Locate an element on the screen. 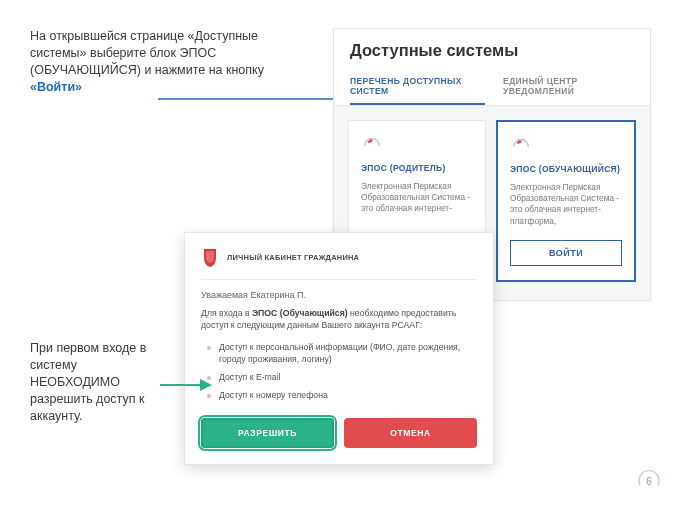  list-item: Доступ к номеру телефона is located at coordinates (341, 396).